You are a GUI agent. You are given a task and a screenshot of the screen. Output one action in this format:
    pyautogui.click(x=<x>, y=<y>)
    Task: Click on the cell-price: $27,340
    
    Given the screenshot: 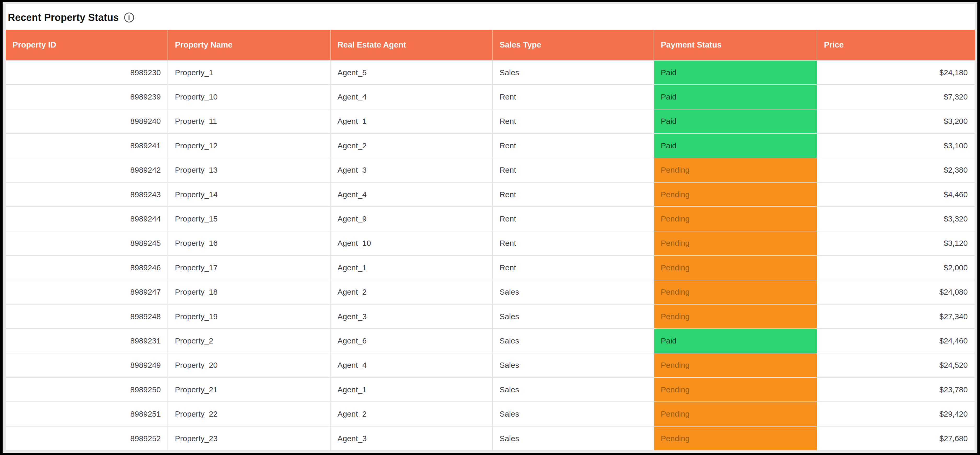 What is the action you would take?
    pyautogui.click(x=896, y=317)
    